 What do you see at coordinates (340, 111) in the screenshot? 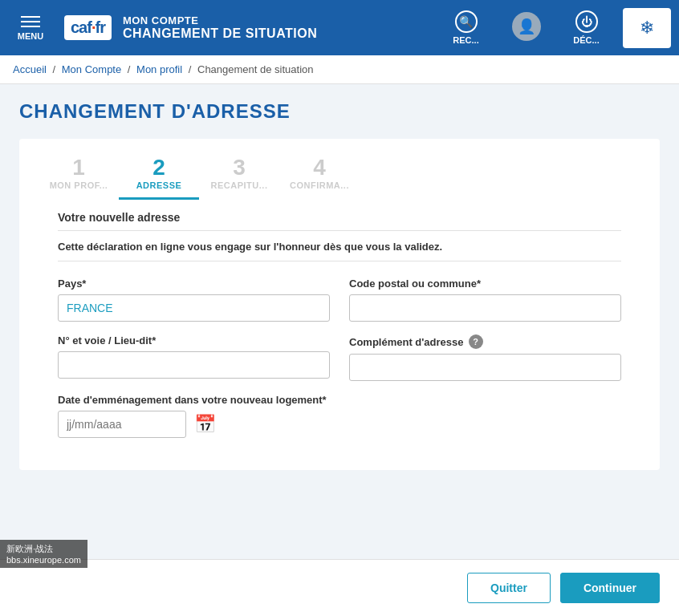
I see `page-title: CHANGEMENT D'ADRESSE` at bounding box center [340, 111].